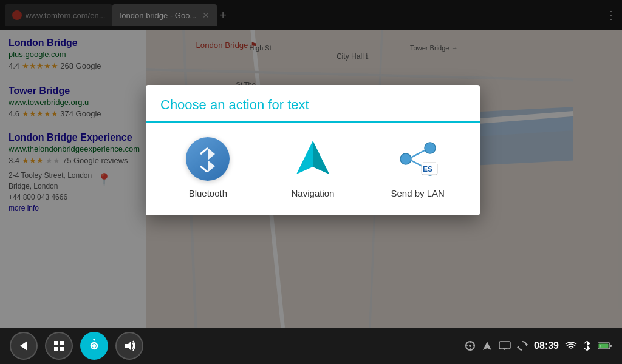 The width and height of the screenshot is (622, 364). I want to click on bluetooth-action: Bluetooth, so click(208, 167).